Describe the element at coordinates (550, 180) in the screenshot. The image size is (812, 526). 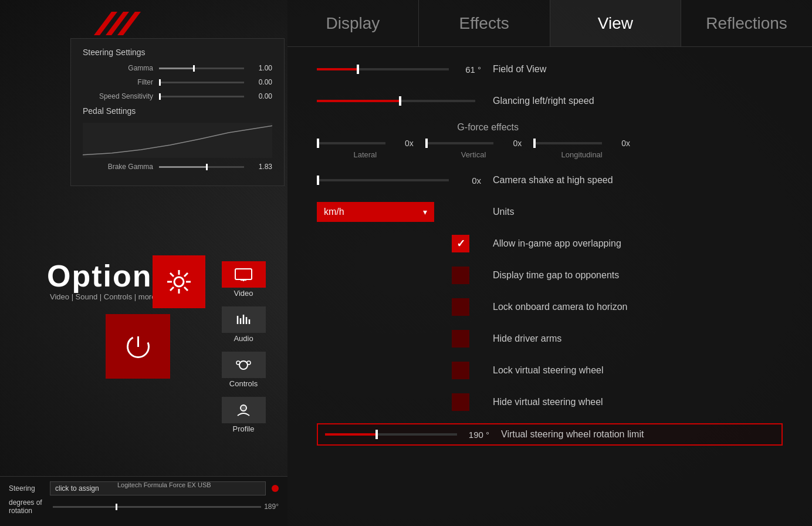
I see `camera-shake-row: 0x Camera shake at high speed` at that location.